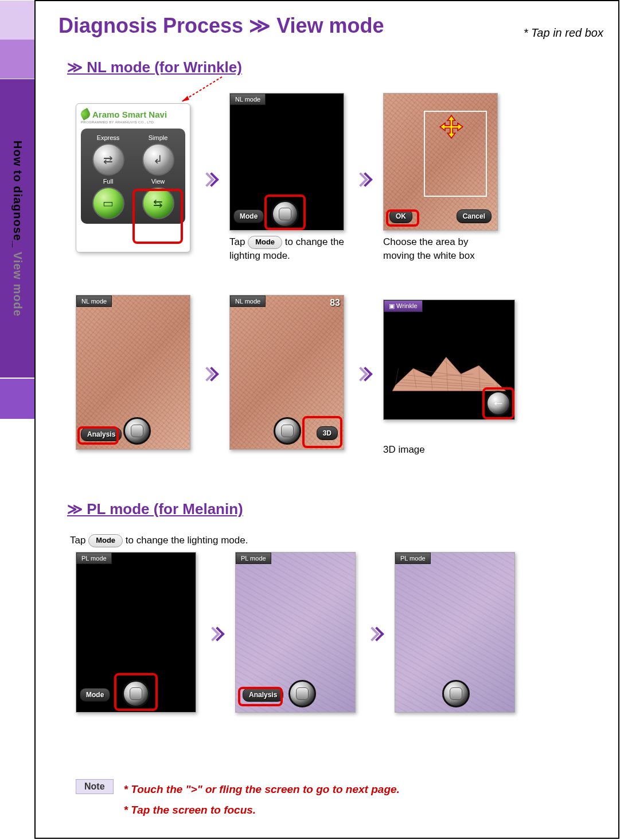 This screenshot has height=840, width=624. I want to click on nl-step5-thumb: NL mode 83 3D, so click(287, 372).